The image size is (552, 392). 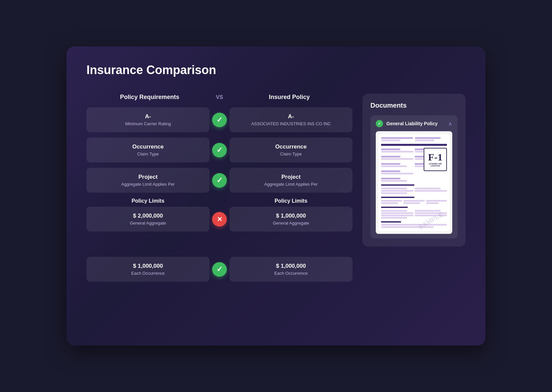 I want to click on cross-icon-general-aggregate, so click(x=219, y=219).